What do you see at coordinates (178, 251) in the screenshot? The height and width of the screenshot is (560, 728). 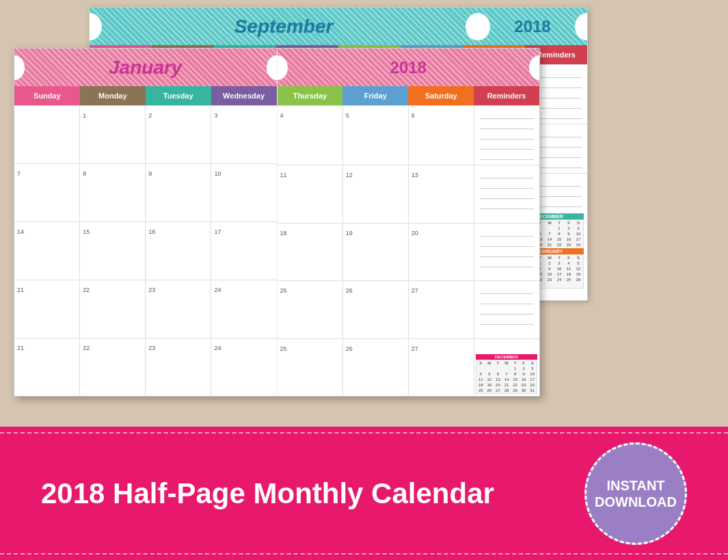 I see `jan-r3c3: 16` at bounding box center [178, 251].